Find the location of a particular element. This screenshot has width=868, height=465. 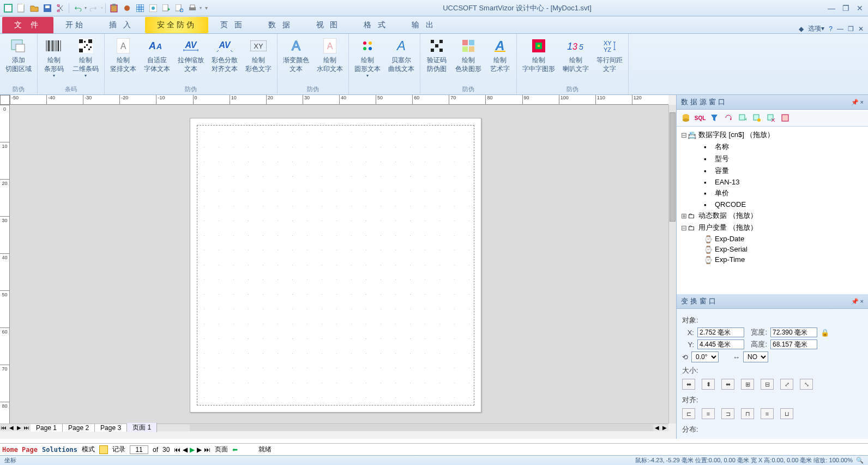

qat-open-icon is located at coordinates (34, 8).